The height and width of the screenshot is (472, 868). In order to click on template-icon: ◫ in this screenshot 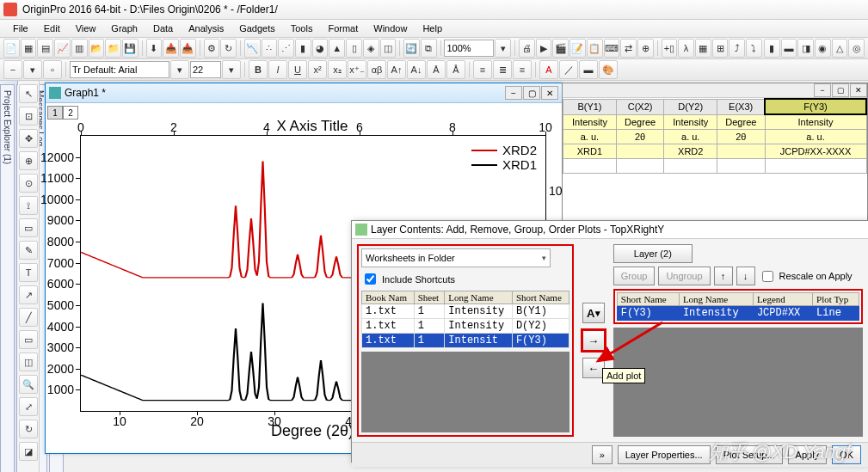, I will do `click(389, 48)`.